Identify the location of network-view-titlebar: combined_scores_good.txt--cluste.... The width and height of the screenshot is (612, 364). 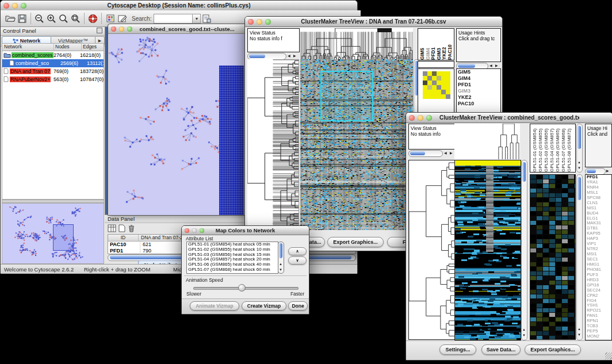
(177, 29).